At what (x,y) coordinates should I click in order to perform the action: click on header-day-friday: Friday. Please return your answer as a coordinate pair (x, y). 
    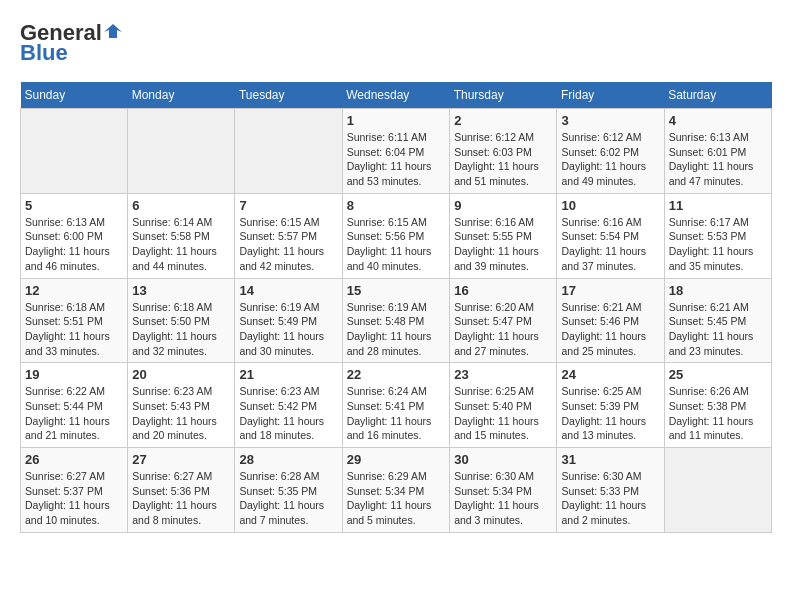
    Looking at the image, I should click on (610, 96).